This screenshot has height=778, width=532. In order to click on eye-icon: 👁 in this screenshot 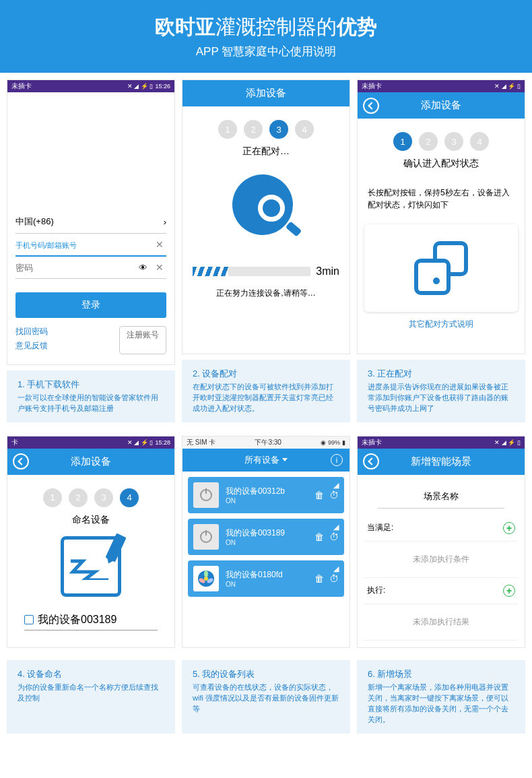, I will do `click(143, 268)`.